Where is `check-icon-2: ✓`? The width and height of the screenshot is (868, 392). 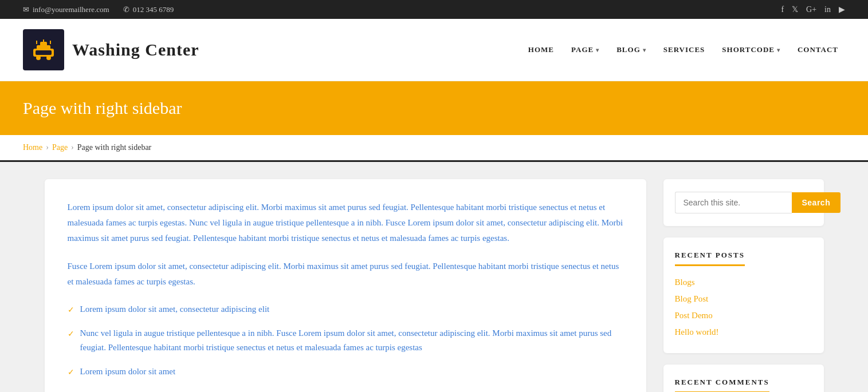
check-icon-2: ✓ is located at coordinates (71, 334).